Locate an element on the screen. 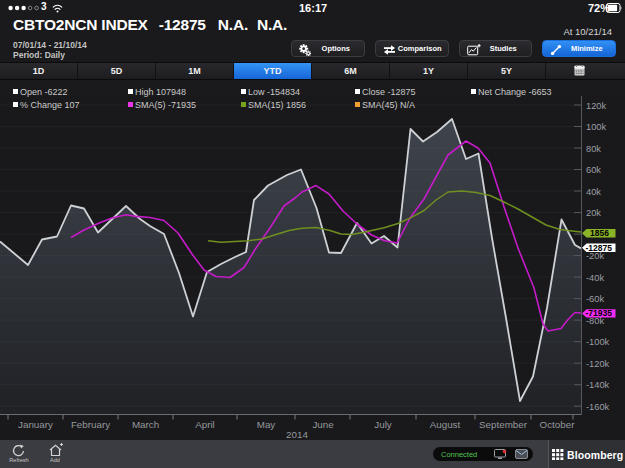  svg-text: October is located at coordinates (558, 424).